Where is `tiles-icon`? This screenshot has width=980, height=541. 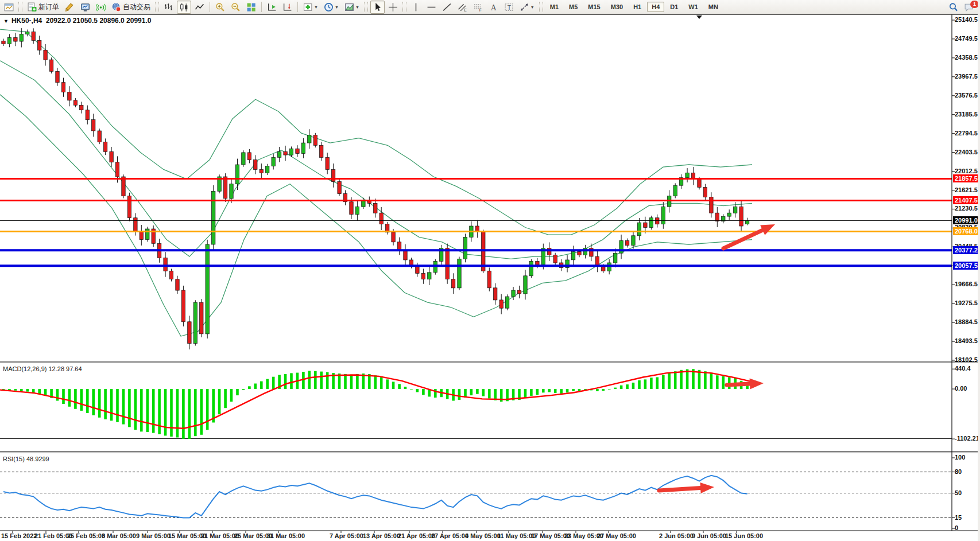
tiles-icon is located at coordinates (251, 7).